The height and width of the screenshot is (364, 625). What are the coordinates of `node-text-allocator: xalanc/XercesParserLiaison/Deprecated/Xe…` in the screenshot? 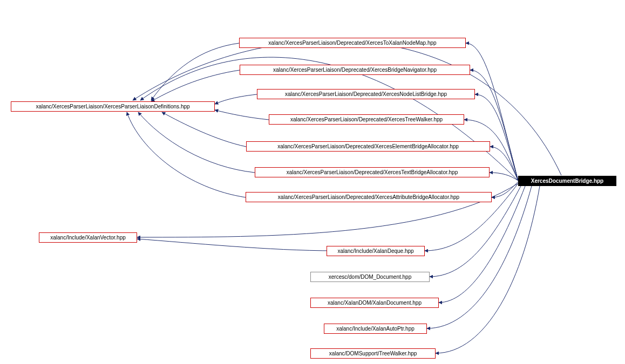 It's located at (372, 173).